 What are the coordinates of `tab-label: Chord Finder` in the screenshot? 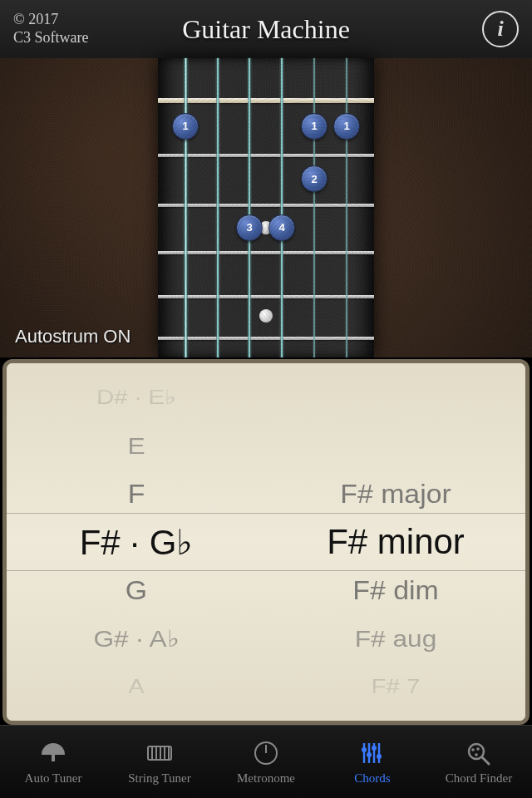 It's located at (479, 778).